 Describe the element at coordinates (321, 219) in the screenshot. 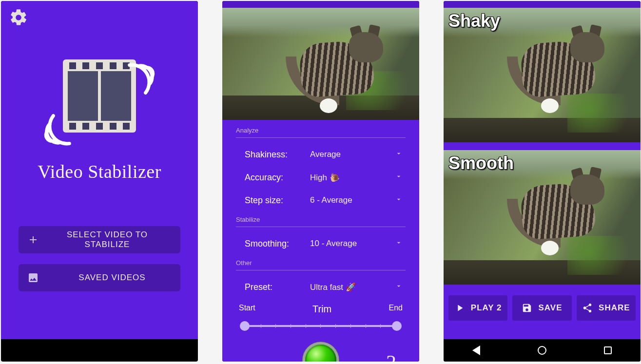

I see `section-stabilize-label: Stabilize` at that location.